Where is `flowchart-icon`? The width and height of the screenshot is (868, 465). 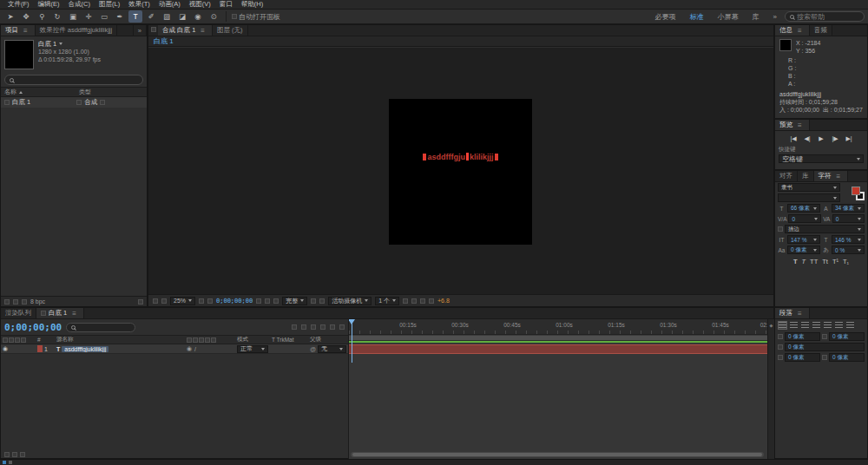
flowchart-icon is located at coordinates (431, 301).